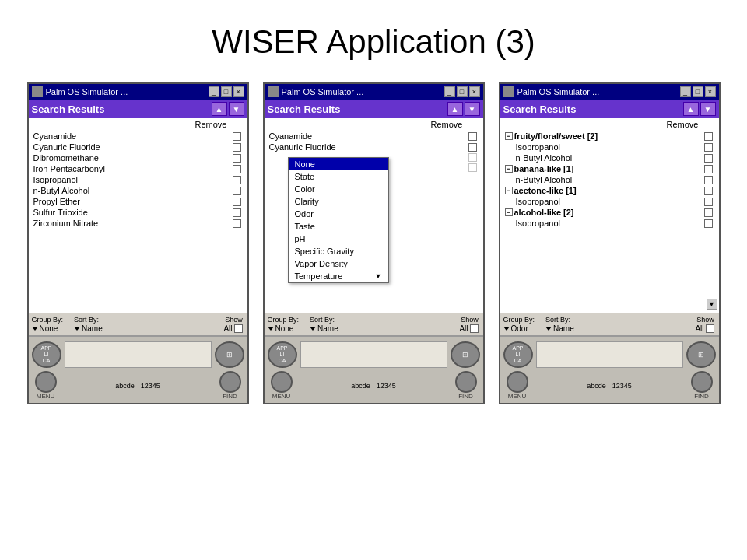 The image size is (747, 560). Describe the element at coordinates (610, 355) in the screenshot. I see `sim3-graffiti-area` at that location.